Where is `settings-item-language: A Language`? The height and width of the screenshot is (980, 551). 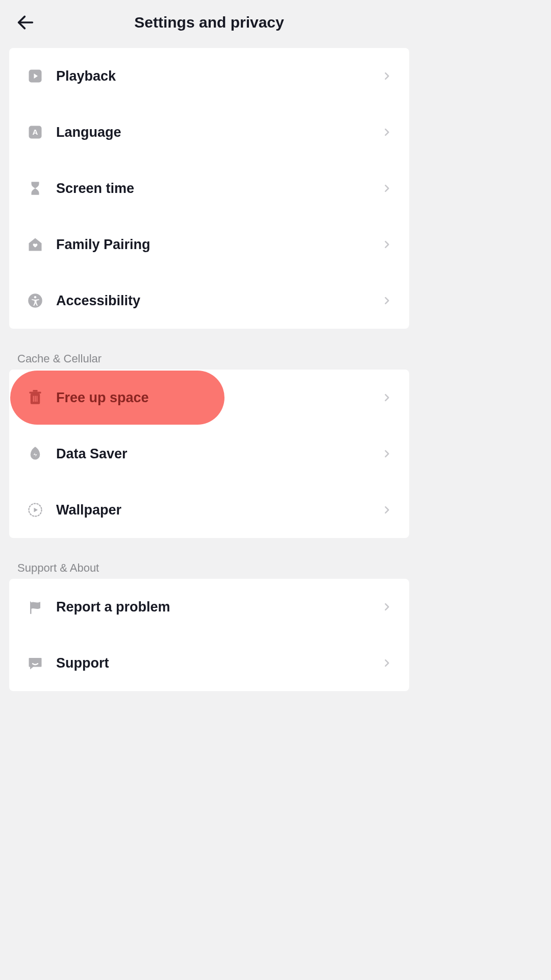 settings-item-language: A Language is located at coordinates (209, 132).